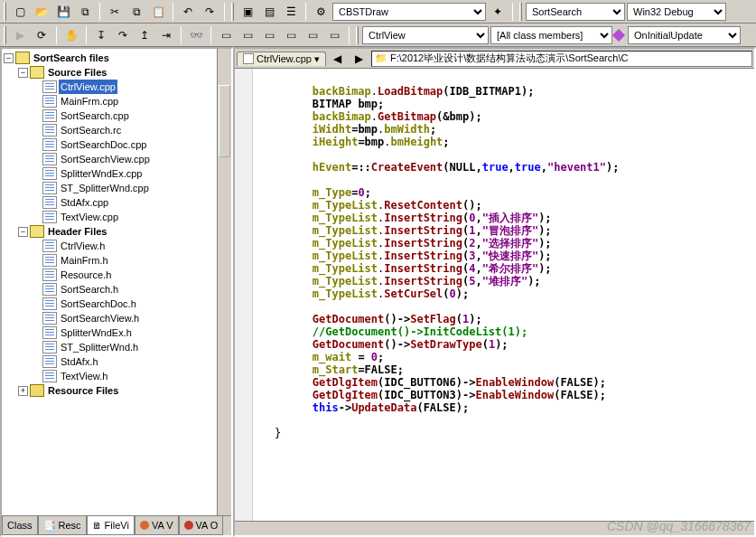  Describe the element at coordinates (247, 35) in the screenshot. I see `variables-icon: ▭` at that location.